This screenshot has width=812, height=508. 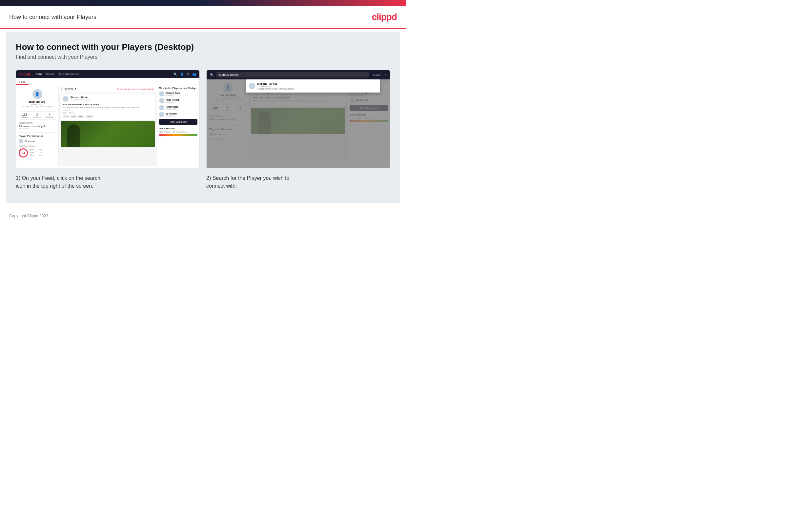 I want to click on feed-activity-title: Pre Tournament Course Walk, so click(x=108, y=104).